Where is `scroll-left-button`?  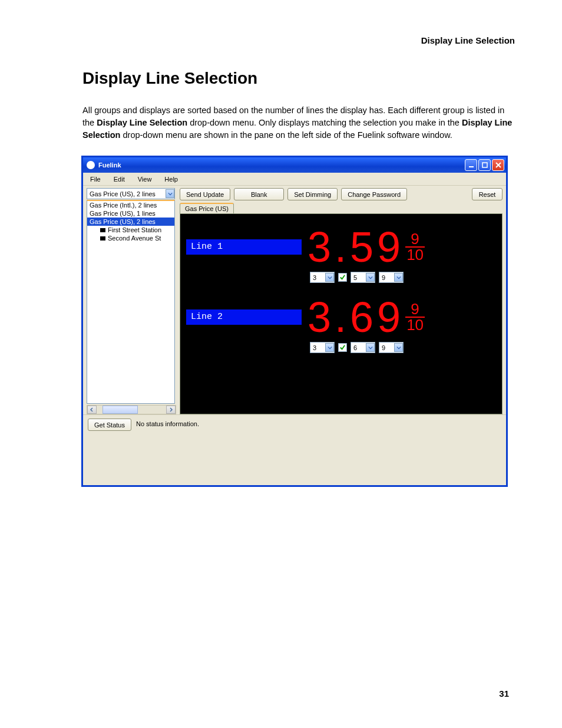 scroll-left-button is located at coordinates (92, 410).